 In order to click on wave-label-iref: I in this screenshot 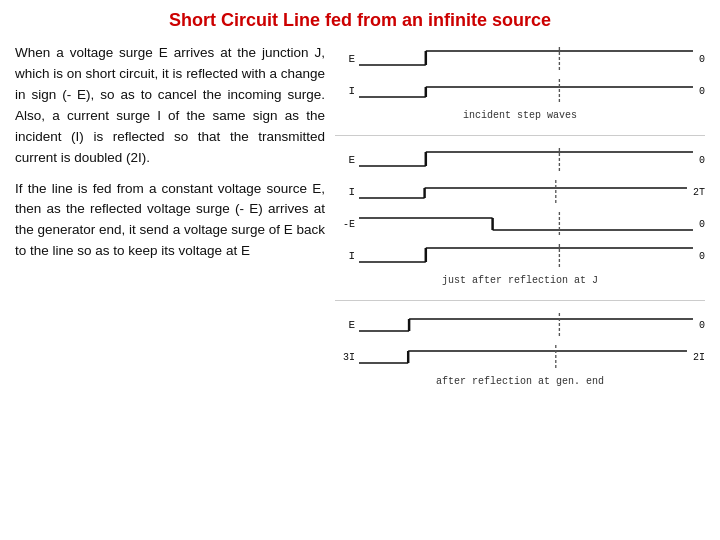, I will do `click(345, 256)`.